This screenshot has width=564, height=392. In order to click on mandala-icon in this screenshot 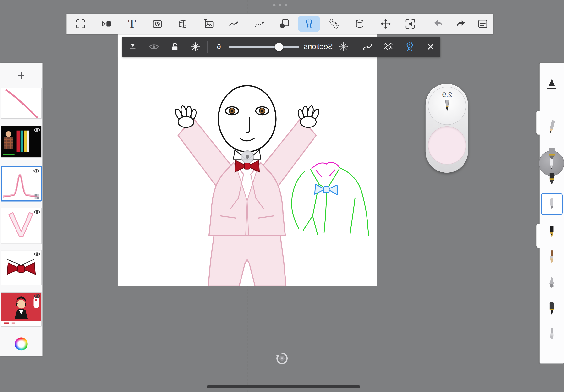, I will do `click(195, 47)`.